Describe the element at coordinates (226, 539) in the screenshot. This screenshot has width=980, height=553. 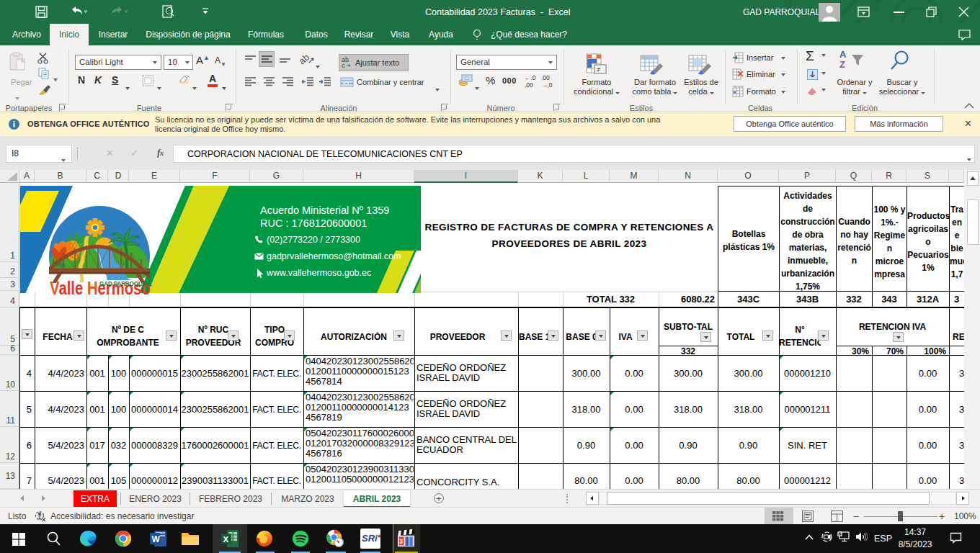
I see `svg-text: X` at that location.